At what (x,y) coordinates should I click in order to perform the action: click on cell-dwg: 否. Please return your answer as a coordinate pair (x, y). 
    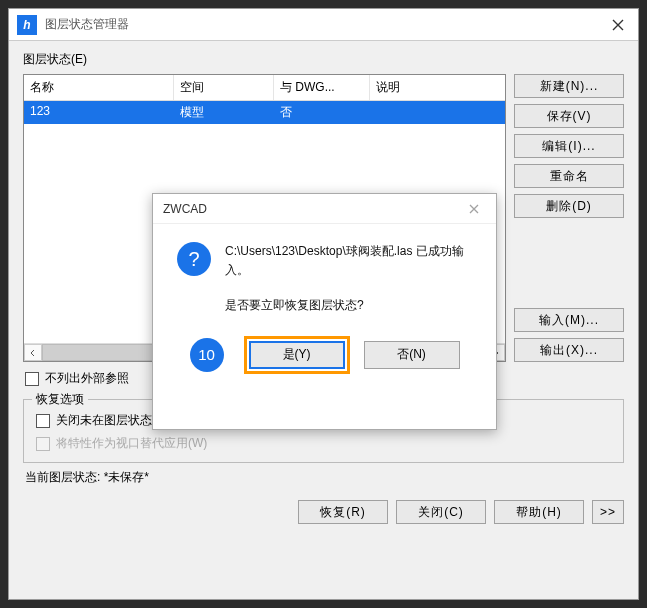
    Looking at the image, I should click on (322, 112).